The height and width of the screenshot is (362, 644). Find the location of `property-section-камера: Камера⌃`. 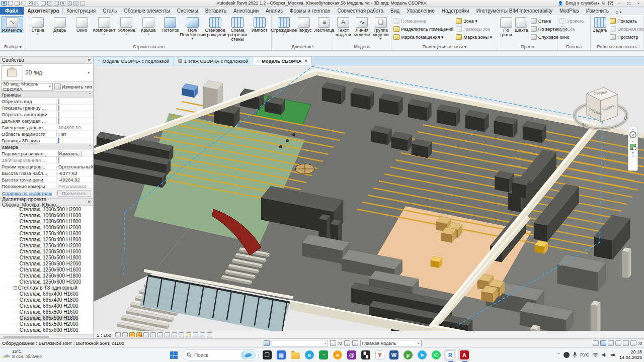

property-section-камера: Камера⌃ is located at coordinates (46, 147).